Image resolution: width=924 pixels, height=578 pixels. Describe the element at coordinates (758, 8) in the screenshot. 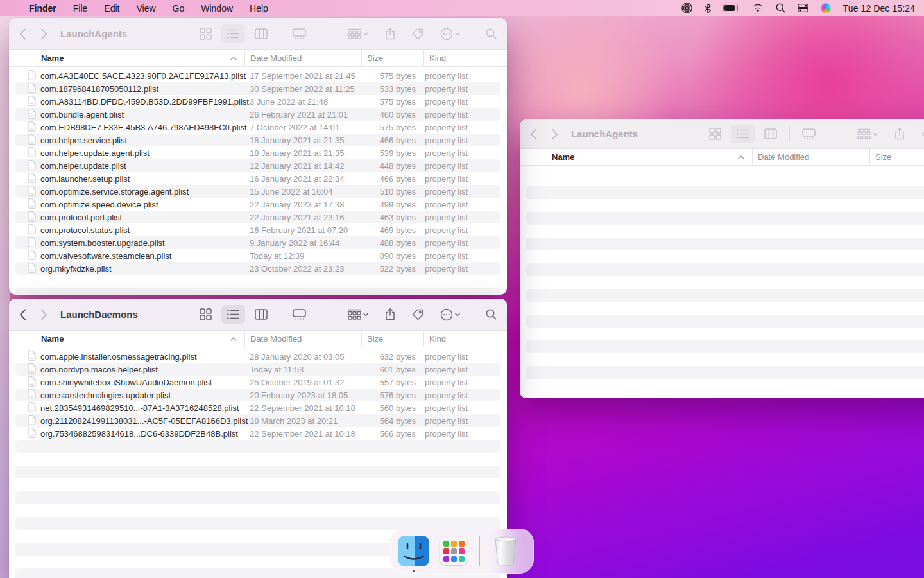

I see `wifi-icon` at that location.